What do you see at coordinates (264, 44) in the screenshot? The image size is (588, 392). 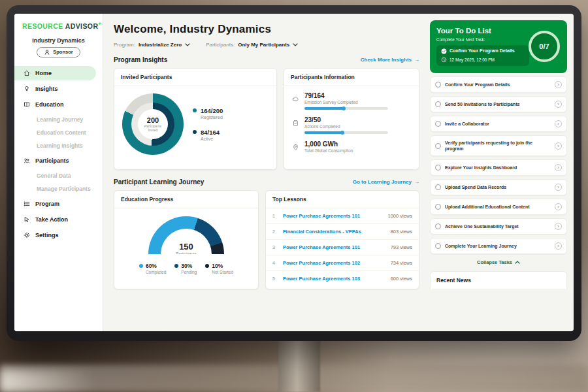 I see `participants-filter-value: Only My Participants` at bounding box center [264, 44].